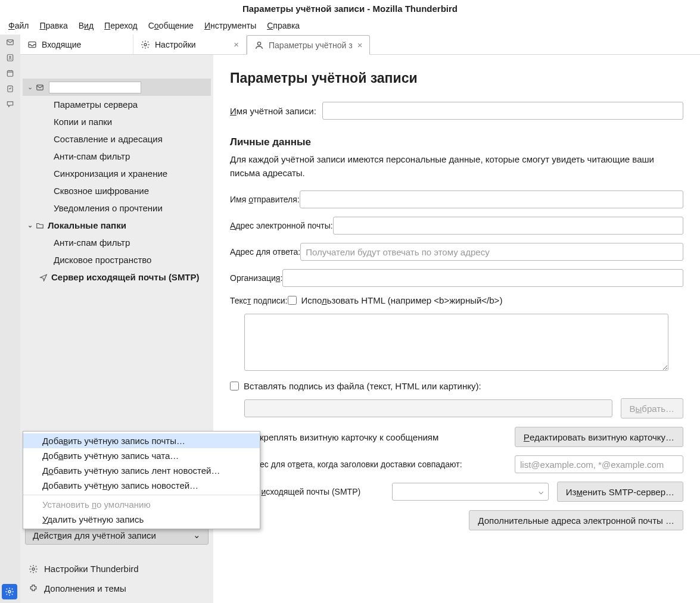 This screenshot has height=603, width=700. What do you see at coordinates (311, 45) in the screenshot?
I see `tab-label: Параметры учётной з` at bounding box center [311, 45].